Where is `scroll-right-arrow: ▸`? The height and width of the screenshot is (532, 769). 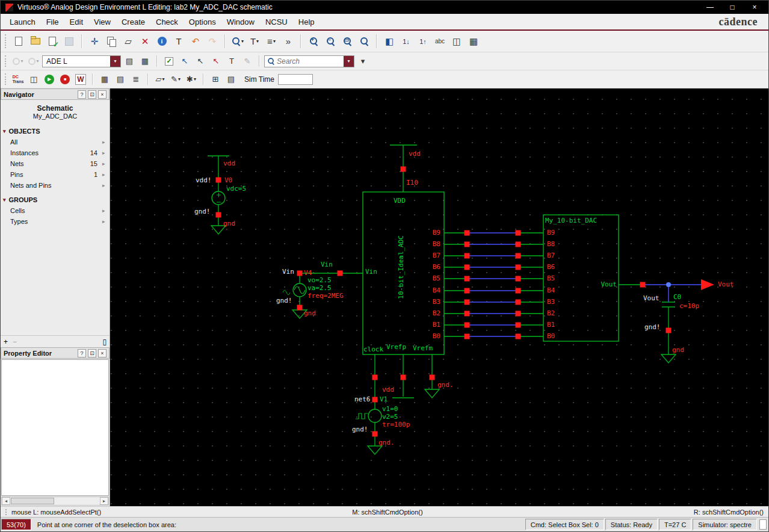
scroll-right-arrow: ▸ is located at coordinates (104, 501).